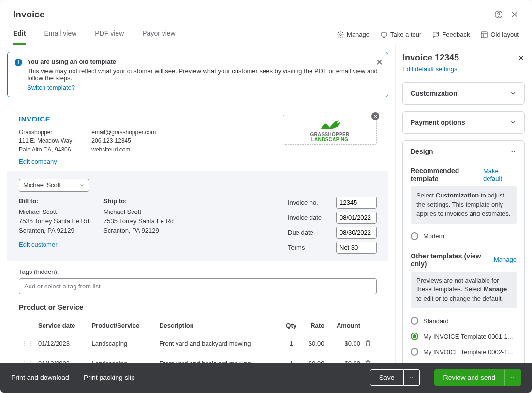 This screenshot has height=393, width=532. I want to click on print-download-link: Print and download, so click(40, 378).